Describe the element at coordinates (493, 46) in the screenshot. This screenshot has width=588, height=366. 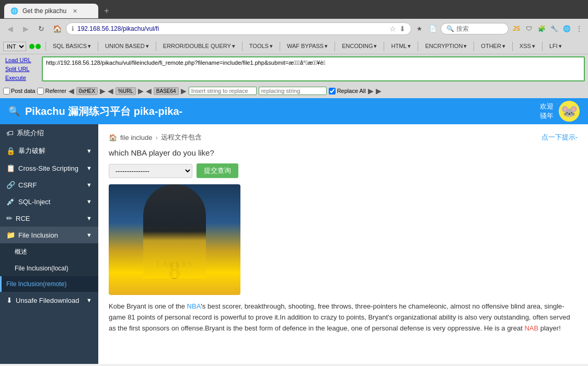
I see `other-menu: OTHER` at that location.